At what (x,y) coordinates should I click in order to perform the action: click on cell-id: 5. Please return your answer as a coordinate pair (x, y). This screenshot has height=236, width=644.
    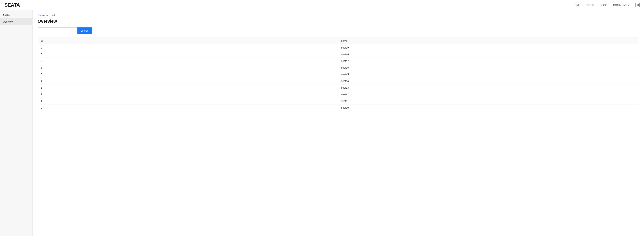
    Looking at the image, I should click on (188, 74).